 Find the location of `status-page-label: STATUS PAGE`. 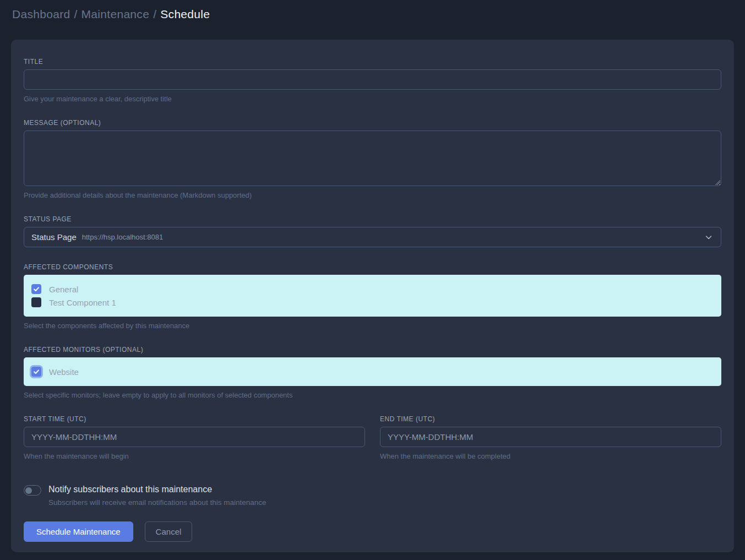

status-page-label: STATUS PAGE is located at coordinates (372, 219).